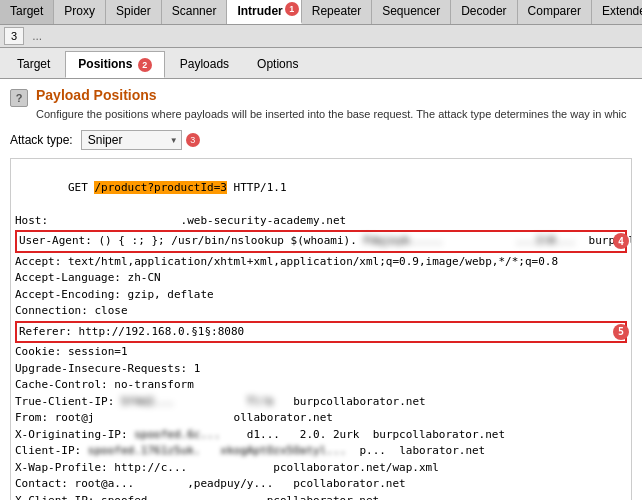  Describe the element at coordinates (278, 64) in the screenshot. I see `sub-tab-options: Options` at that location.